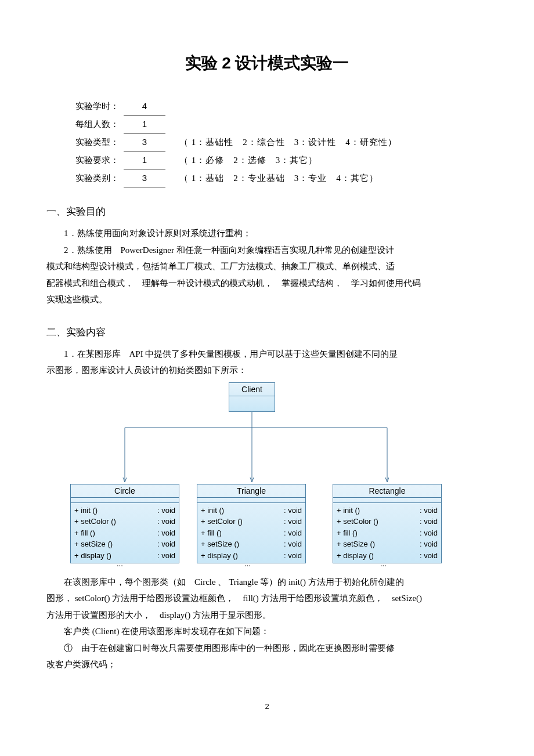  What do you see at coordinates (290, 63) in the screenshot?
I see `title-suffix: 设计模式实验一` at bounding box center [290, 63].